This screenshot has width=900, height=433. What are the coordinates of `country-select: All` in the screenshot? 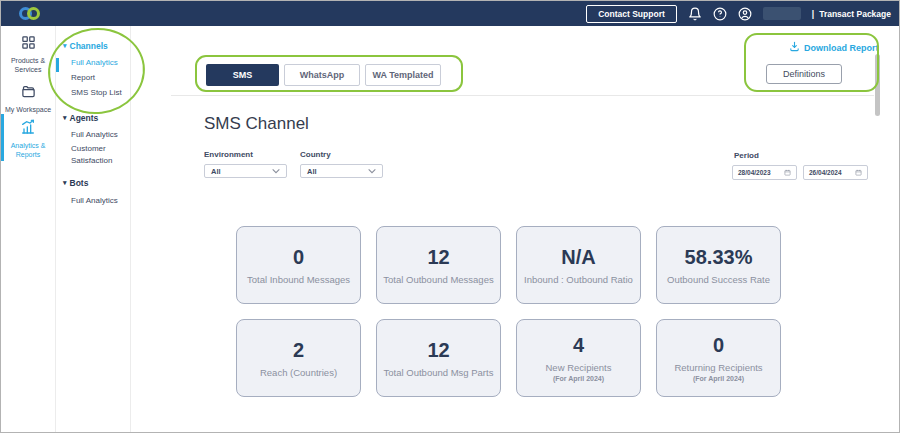 It's located at (342, 171).